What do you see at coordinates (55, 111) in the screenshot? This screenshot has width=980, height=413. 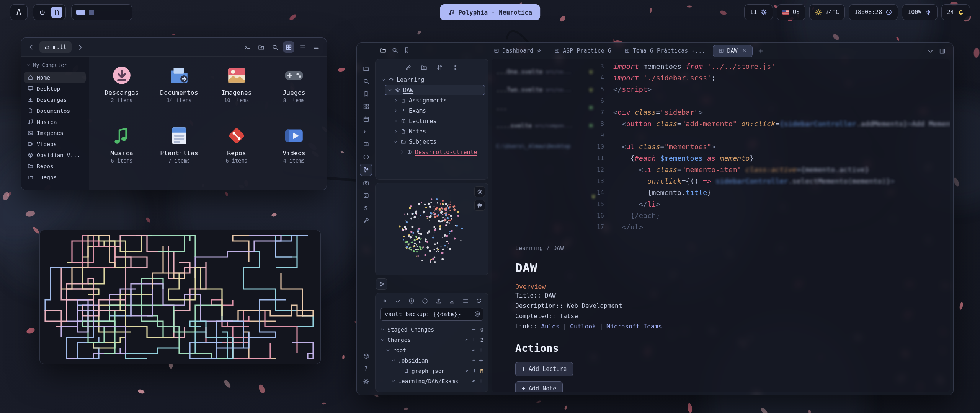 I see `fm-sidebar-item-documentos: Documentos` at bounding box center [55, 111].